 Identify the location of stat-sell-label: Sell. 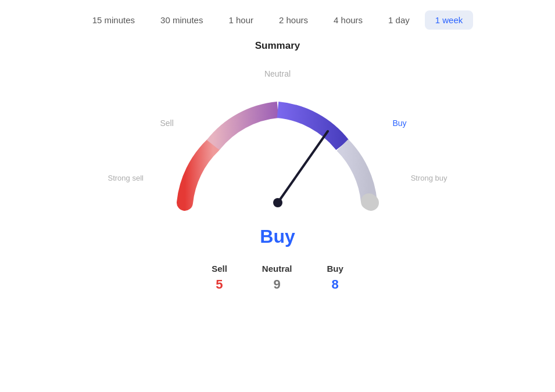
(220, 268).